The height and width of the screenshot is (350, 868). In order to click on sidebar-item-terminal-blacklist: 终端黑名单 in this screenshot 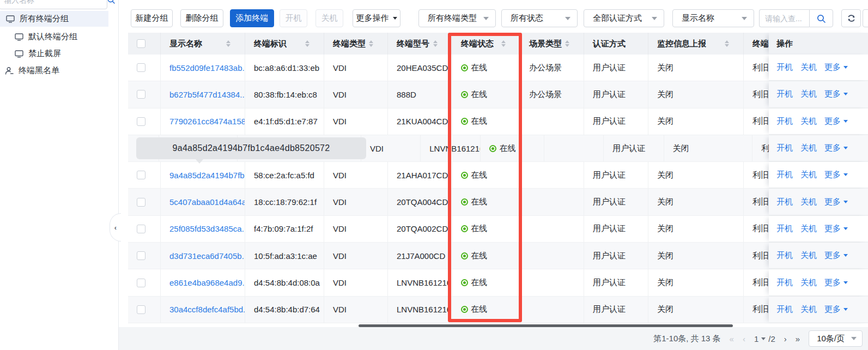, I will do `click(54, 71)`.